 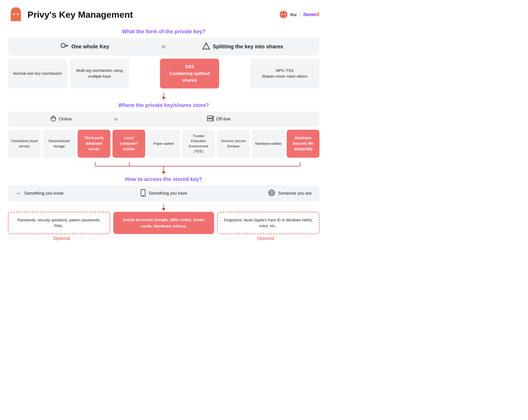 I want to click on online-option: Online, so click(x=61, y=119).